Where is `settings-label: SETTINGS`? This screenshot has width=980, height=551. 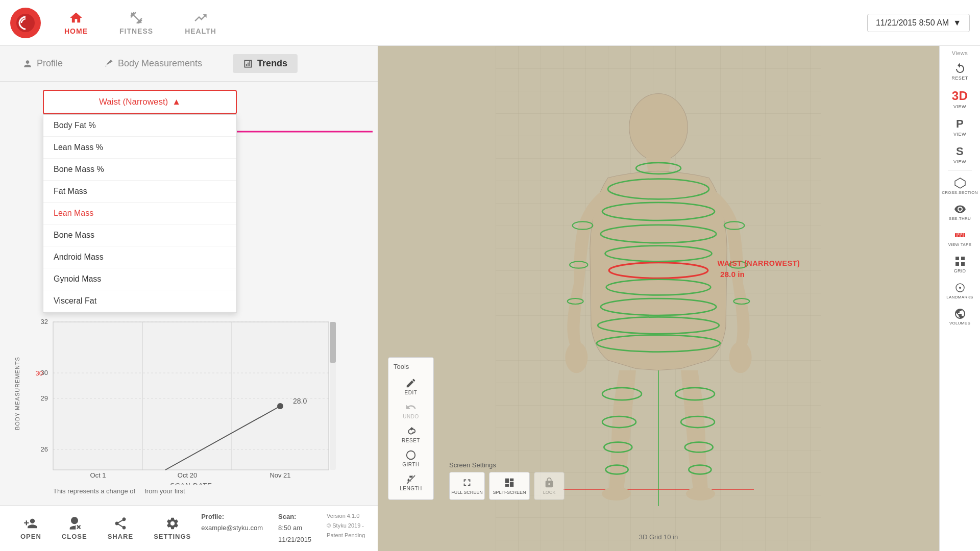 settings-label: SETTINGS is located at coordinates (173, 537).